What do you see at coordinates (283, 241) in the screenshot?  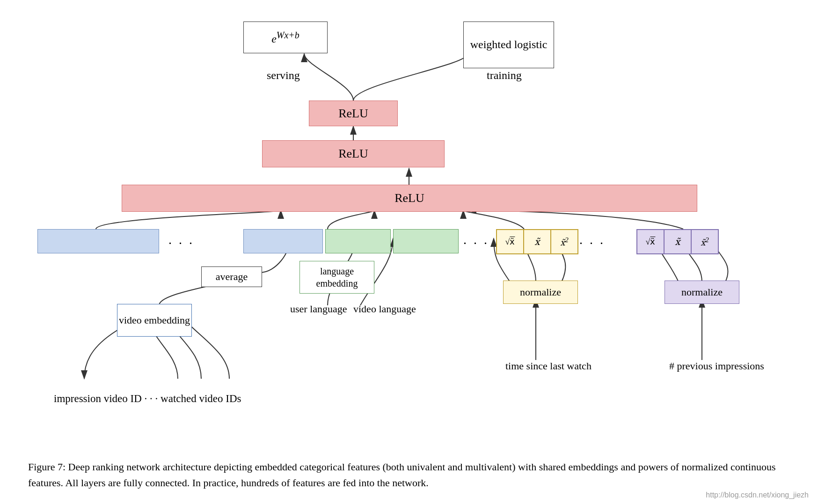 I see `mid-blue-embed-bar` at bounding box center [283, 241].